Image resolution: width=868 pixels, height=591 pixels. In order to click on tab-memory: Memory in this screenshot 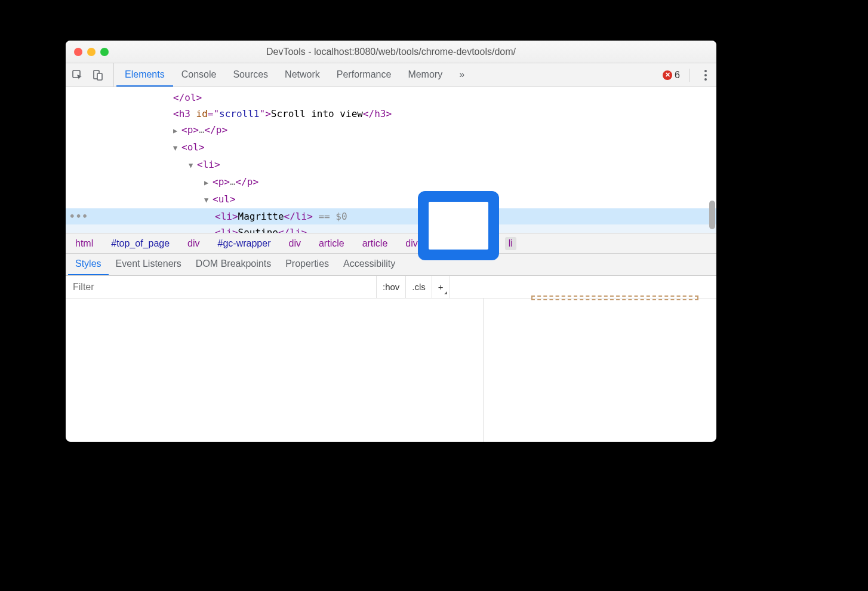, I will do `click(425, 75)`.